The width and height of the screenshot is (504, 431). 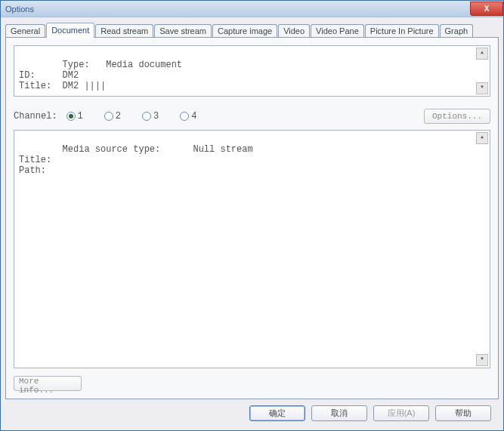 I want to click on cancel-button: 取消, so click(x=339, y=414).